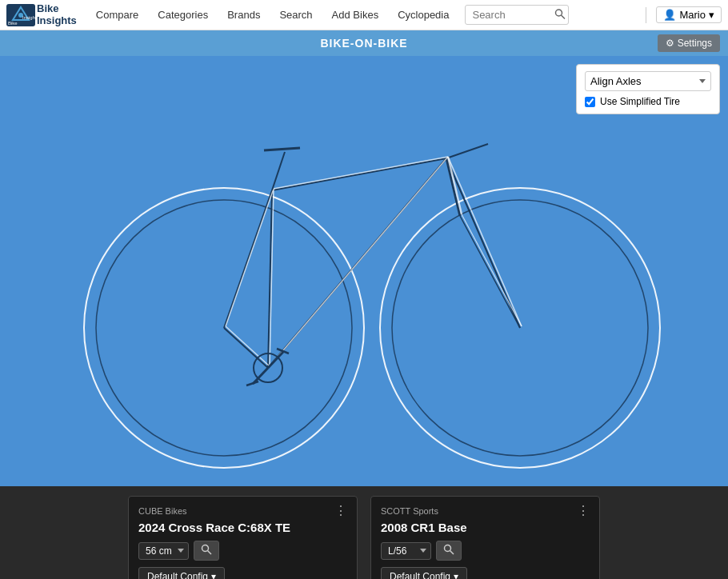 The width and height of the screenshot is (728, 579). Describe the element at coordinates (182, 573) in the screenshot. I see `bike-1-config-button: Default Config ▾` at that location.